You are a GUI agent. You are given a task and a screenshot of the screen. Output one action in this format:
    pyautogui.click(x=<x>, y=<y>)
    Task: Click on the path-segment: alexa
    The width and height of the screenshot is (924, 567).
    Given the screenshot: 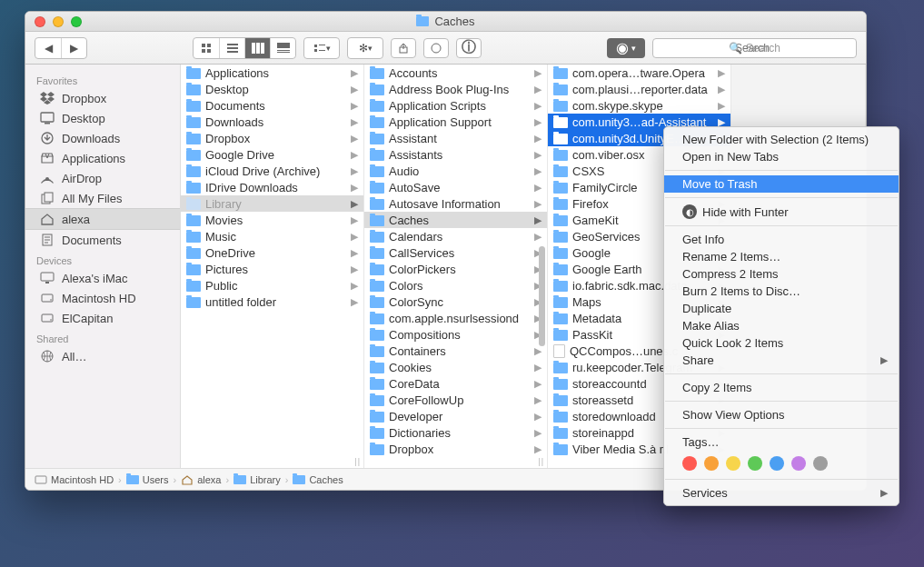 What is the action you would take?
    pyautogui.click(x=201, y=480)
    